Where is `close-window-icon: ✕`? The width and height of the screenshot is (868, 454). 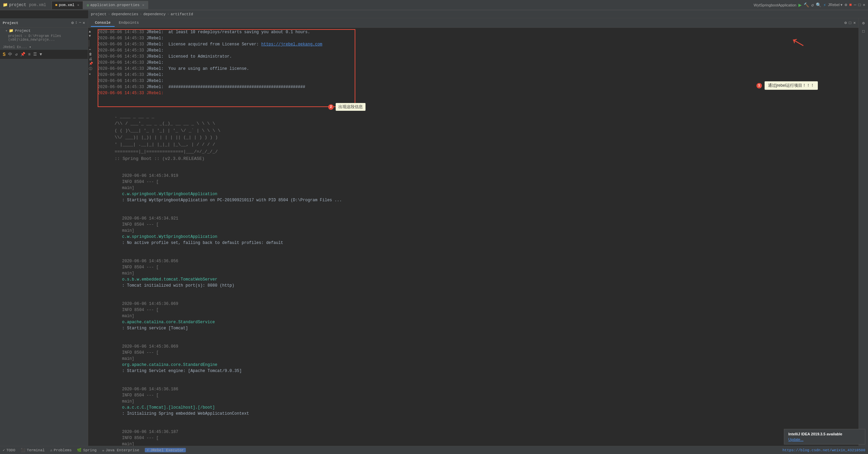
close-window-icon: ✕ is located at coordinates (864, 5).